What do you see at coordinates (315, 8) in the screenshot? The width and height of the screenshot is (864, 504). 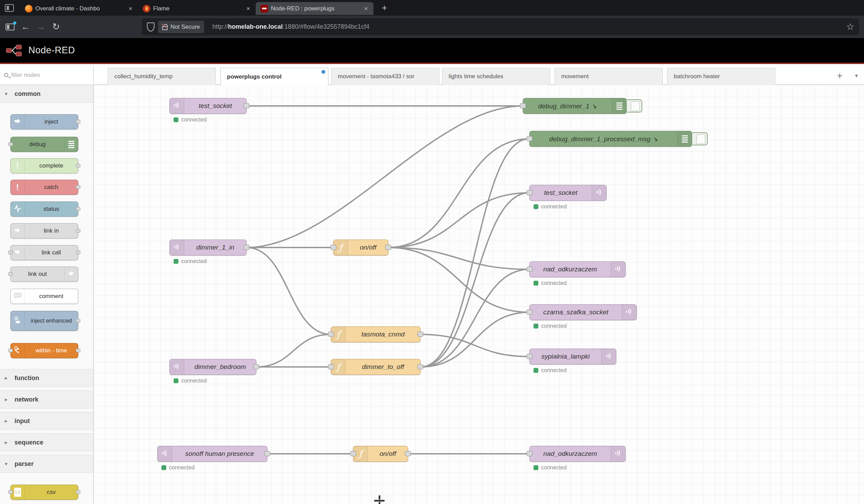 I see `browser-tab-2: Node-RED : powerplugs×` at bounding box center [315, 8].